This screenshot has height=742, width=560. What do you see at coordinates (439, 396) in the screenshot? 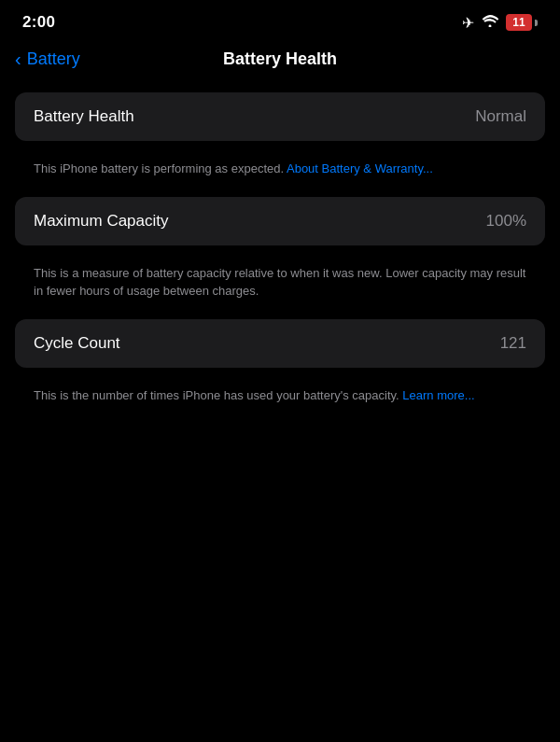
I see `learn-more-link: Learn more...` at bounding box center [439, 396].